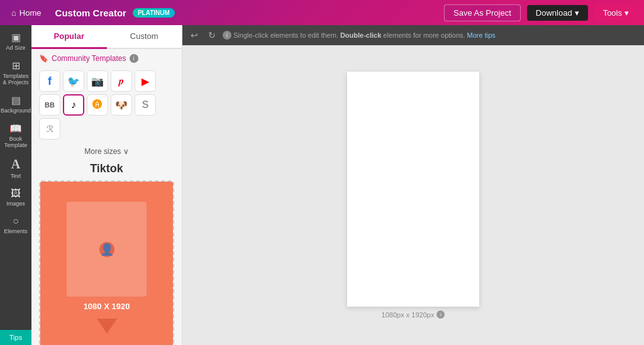  Describe the element at coordinates (107, 151) in the screenshot. I see `more-sizes-button: More sizes ∨` at that location.